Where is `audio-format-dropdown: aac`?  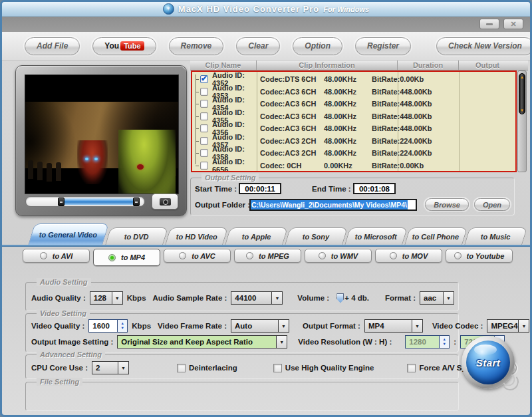
audio-format-dropdown: aac is located at coordinates (437, 298).